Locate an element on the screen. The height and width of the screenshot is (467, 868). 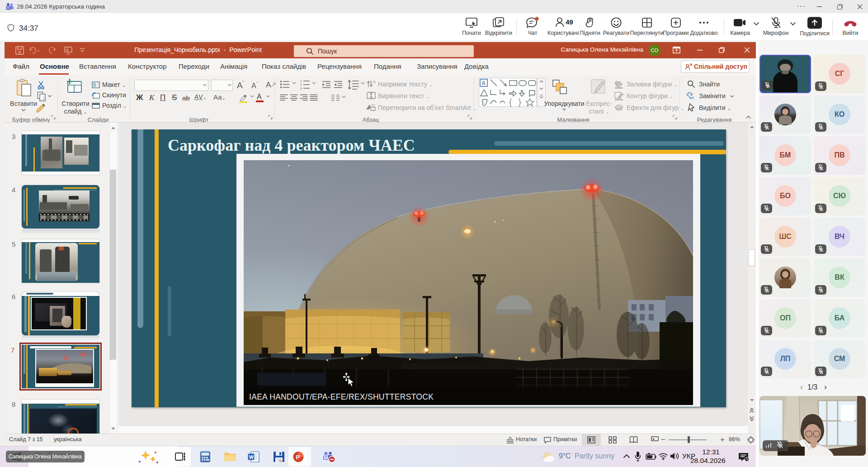
svg-text: Бч is located at coordinates (281, 461).